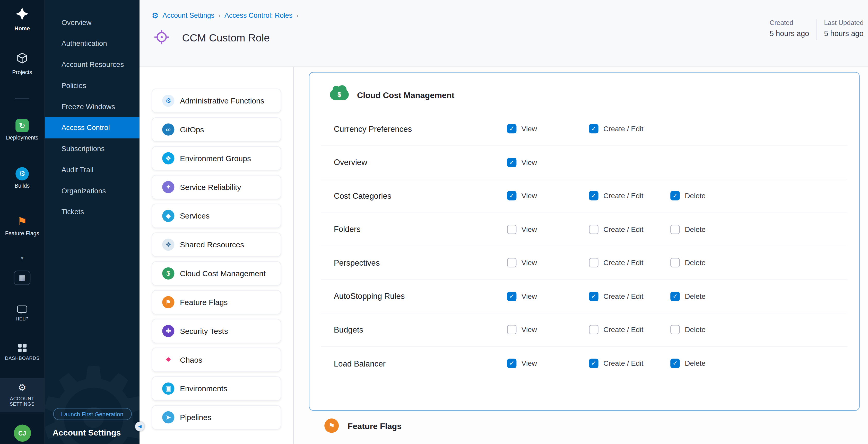 Image resolution: width=868 pixels, height=444 pixels. What do you see at coordinates (363, 426) in the screenshot?
I see `feature-flags-section-header: ⚑ Feature Flags` at bounding box center [363, 426].